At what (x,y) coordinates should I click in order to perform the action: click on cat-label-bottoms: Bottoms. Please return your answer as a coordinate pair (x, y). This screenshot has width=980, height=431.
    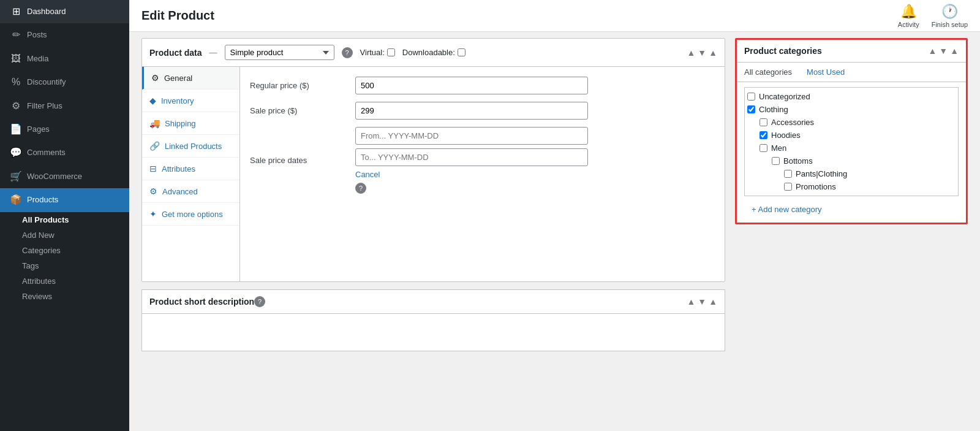
    Looking at the image, I should click on (798, 161).